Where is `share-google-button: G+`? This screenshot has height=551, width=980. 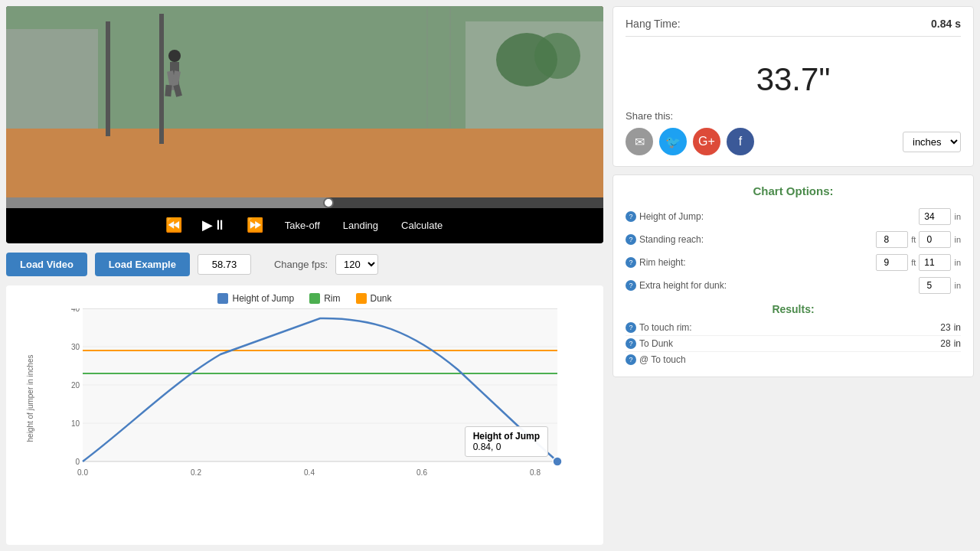 share-google-button: G+ is located at coordinates (707, 142).